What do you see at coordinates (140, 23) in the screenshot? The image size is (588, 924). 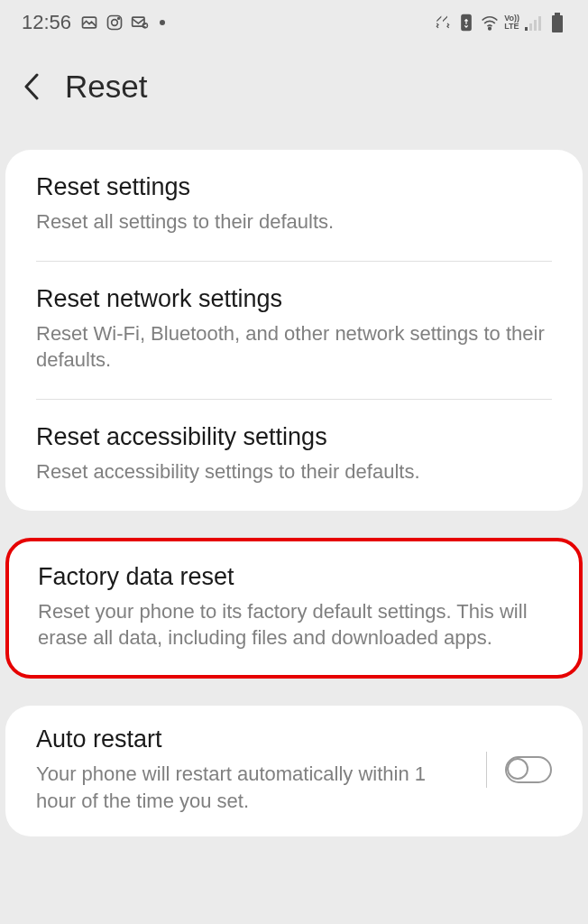 I see `email-icon` at bounding box center [140, 23].